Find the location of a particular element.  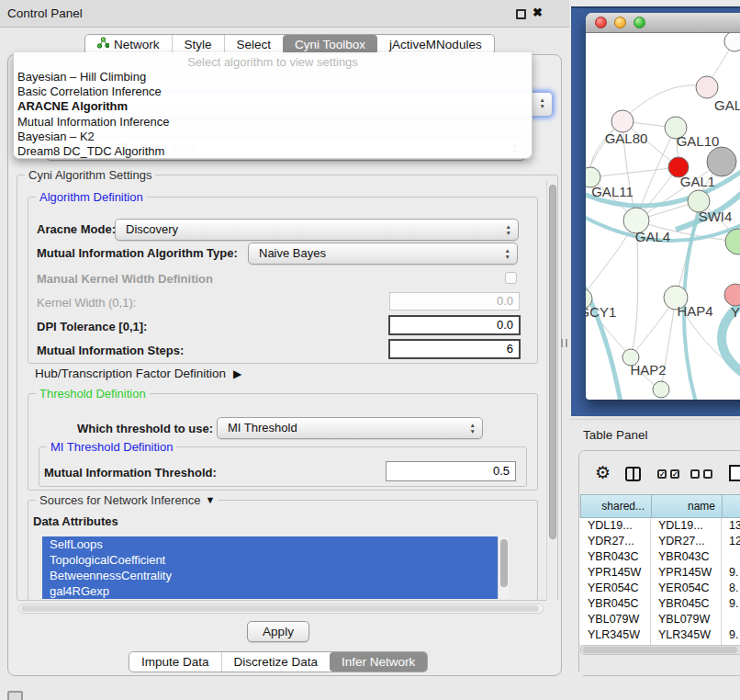

table-header-name: name is located at coordinates (687, 506).